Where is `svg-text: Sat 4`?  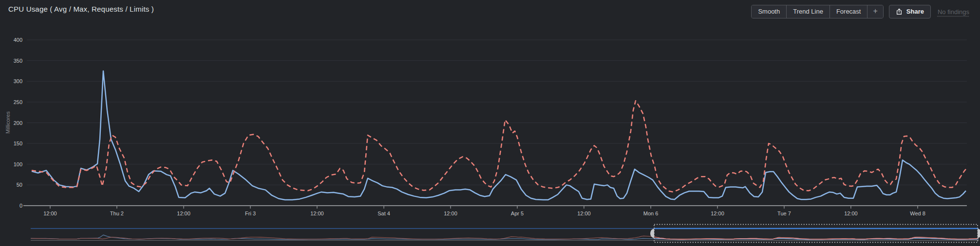 svg-text: Sat 4 is located at coordinates (384, 213).